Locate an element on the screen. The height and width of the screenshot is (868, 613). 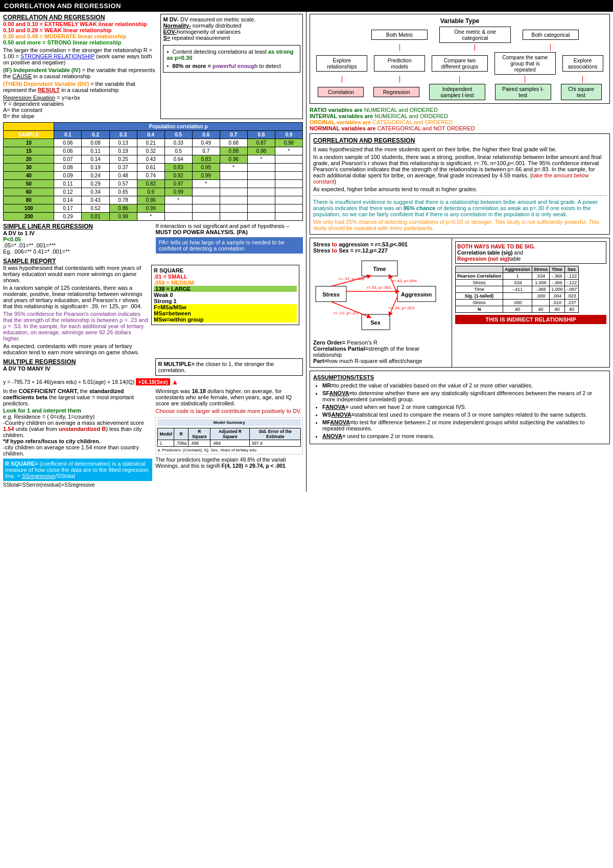
coeff-right-text: Winnings was 16.18 dollars higher, on av… is located at coordinates (229, 397).